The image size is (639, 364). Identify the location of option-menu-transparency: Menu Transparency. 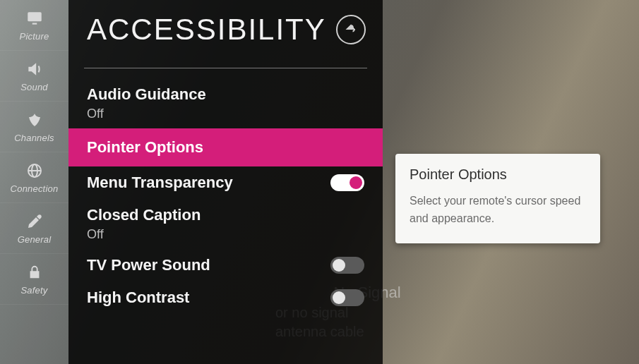
(226, 183).